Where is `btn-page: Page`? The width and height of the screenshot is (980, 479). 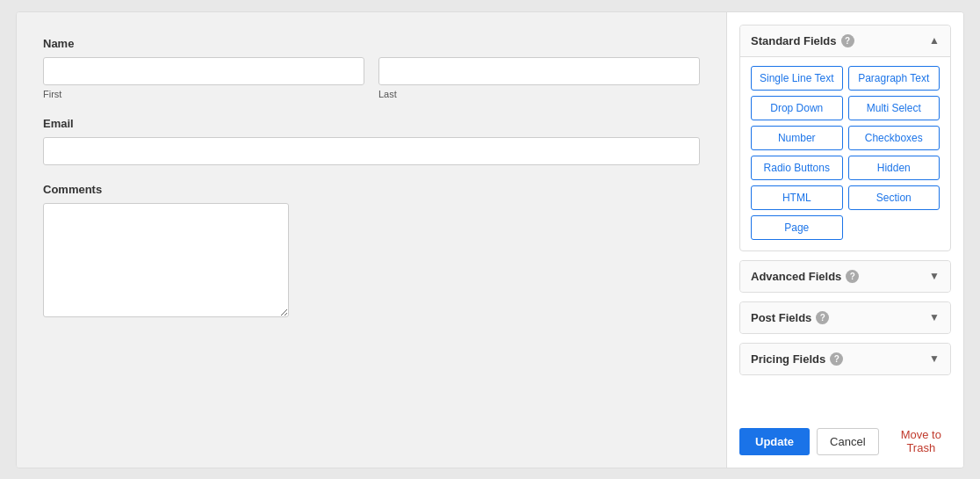
btn-page: Page is located at coordinates (797, 228).